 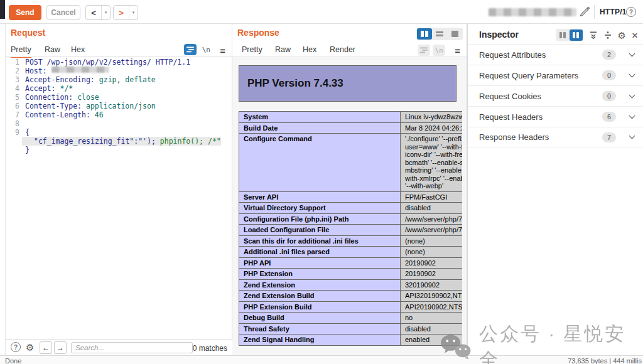 I want to click on line-number: 9, so click(x=13, y=132).